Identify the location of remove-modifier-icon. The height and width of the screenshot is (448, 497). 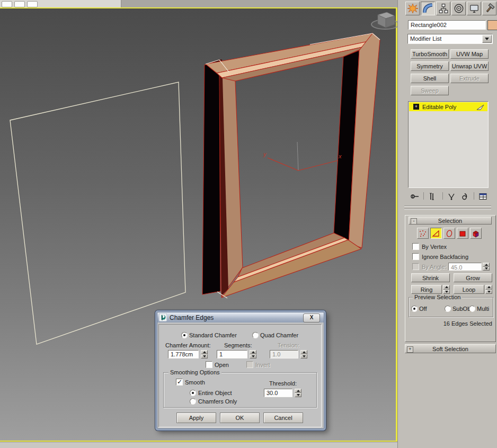
(465, 196).